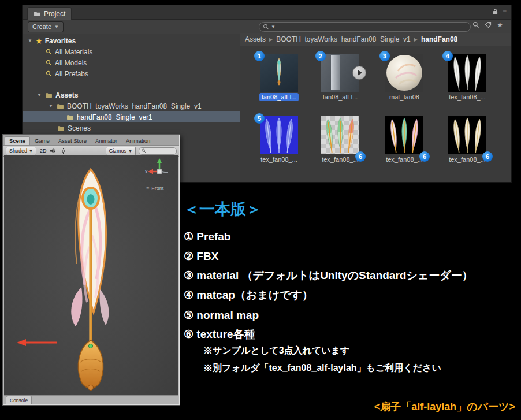  What do you see at coordinates (38, 343) in the screenshot?
I see `translate-x-arrow` at bounding box center [38, 343].